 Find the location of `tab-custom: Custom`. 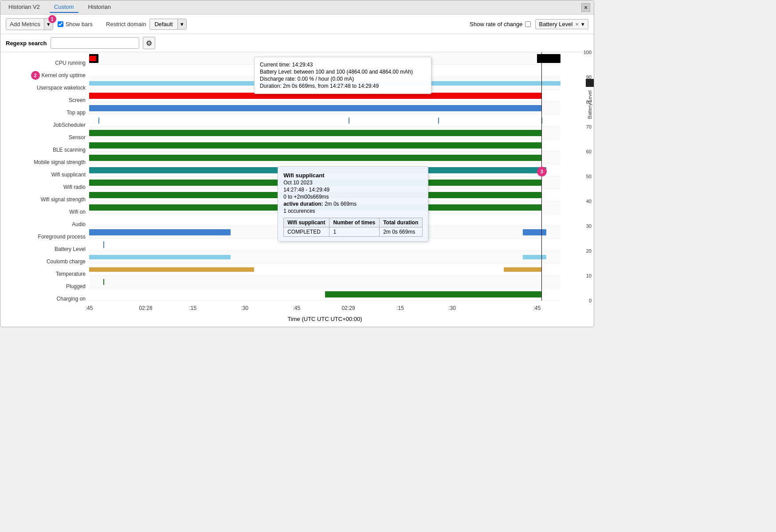

tab-custom: Custom is located at coordinates (64, 7).